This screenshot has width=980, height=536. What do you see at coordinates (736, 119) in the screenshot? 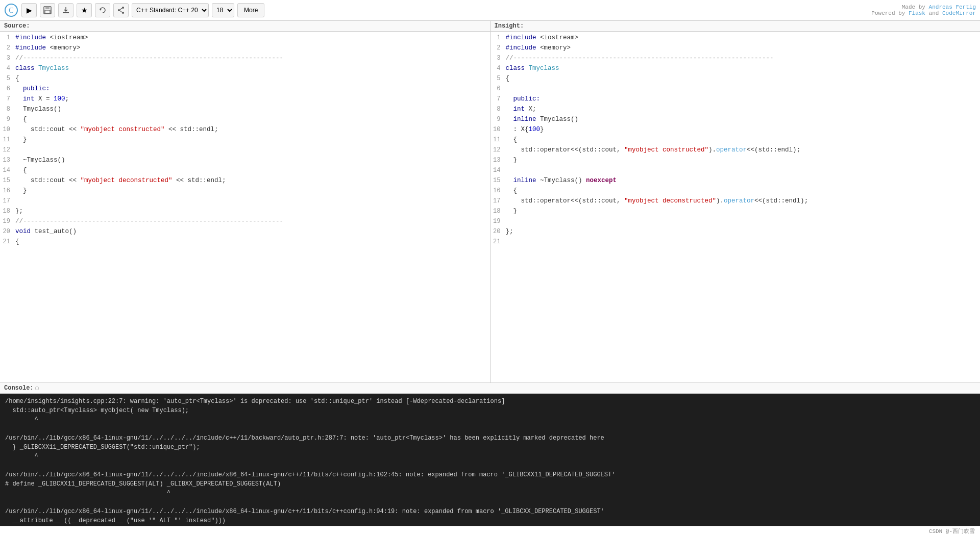
I see `insight-line-9: 9 inline Tmyclass()` at bounding box center [736, 119].